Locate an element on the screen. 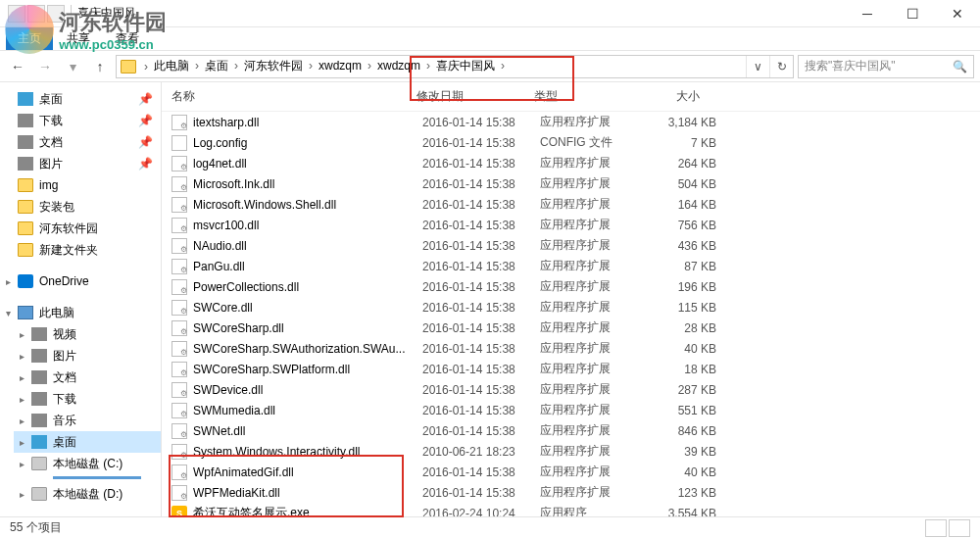 This screenshot has width=980, height=538. view-details-button is located at coordinates (936, 528).